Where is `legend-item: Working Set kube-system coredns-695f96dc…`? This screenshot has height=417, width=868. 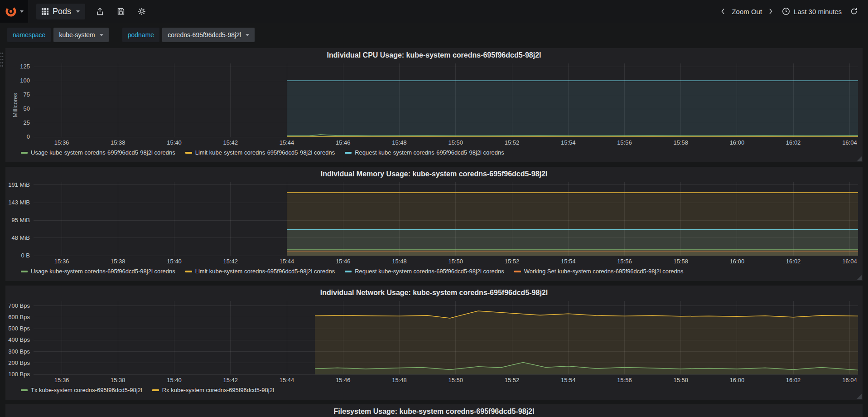
legend-item: Working Set kube-system coredns-695f96dc… is located at coordinates (599, 271).